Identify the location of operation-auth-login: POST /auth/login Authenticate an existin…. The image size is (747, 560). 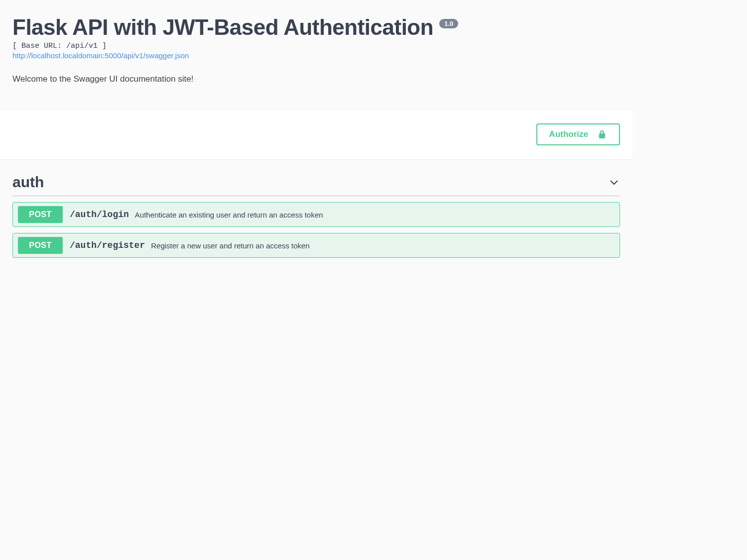
(316, 215).